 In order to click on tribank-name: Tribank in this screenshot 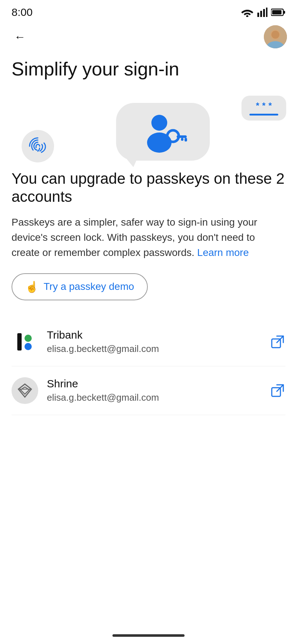, I will do `click(158, 335)`.